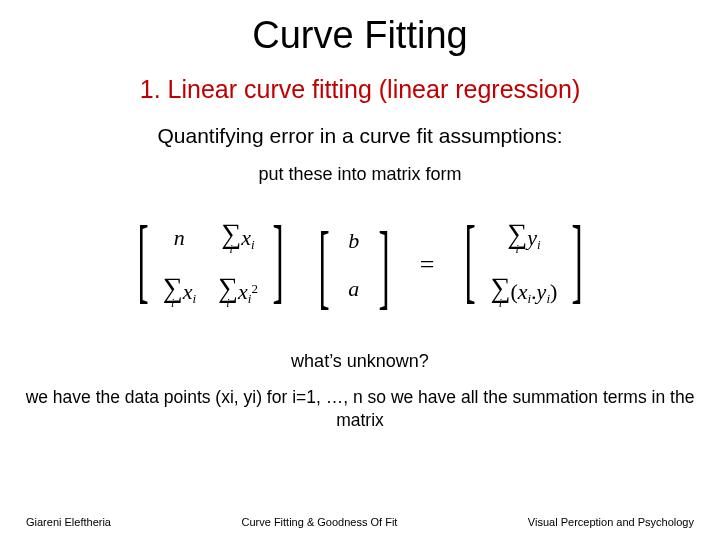 This screenshot has height=540, width=720. I want to click on equals-sign: =, so click(428, 265).